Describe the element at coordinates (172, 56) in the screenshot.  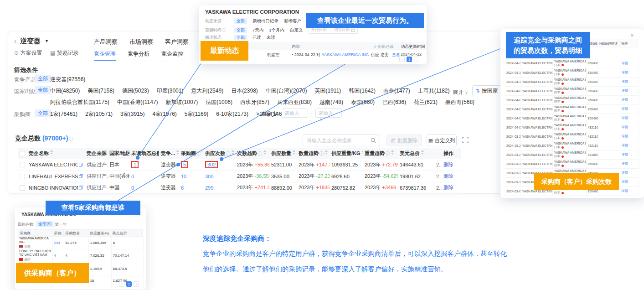
I see `subtab: 竞企监控` at that location.